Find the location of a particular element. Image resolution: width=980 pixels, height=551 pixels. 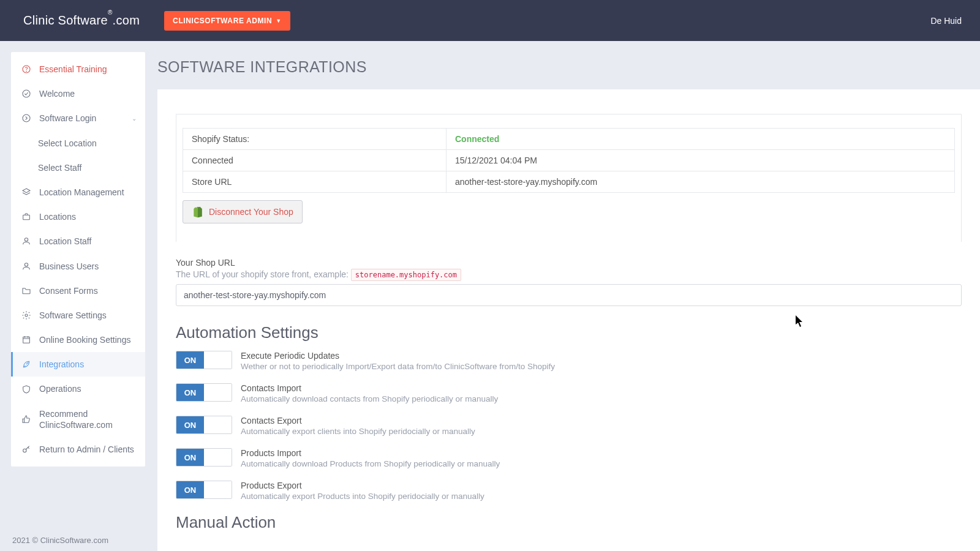

toggle-row-periodic-updates: ON Execute Periodic Updates Wether or no… is located at coordinates (568, 361).